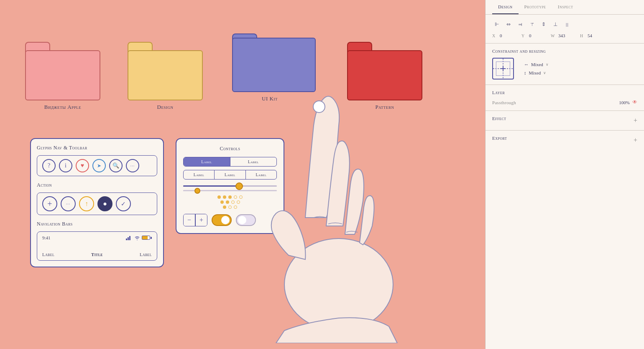 This screenshot has height=349, width=644. What do you see at coordinates (385, 76) in the screenshot?
I see `folder-pattern: Pattern` at bounding box center [385, 76].